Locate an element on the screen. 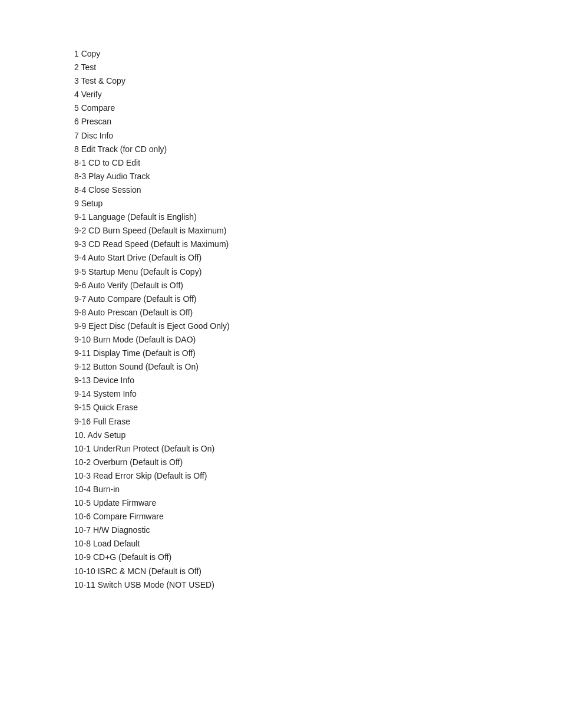 This screenshot has height=728, width=562. menu-item-9-11: 9-11 Display Time (Default is Off) is located at coordinates (318, 354).